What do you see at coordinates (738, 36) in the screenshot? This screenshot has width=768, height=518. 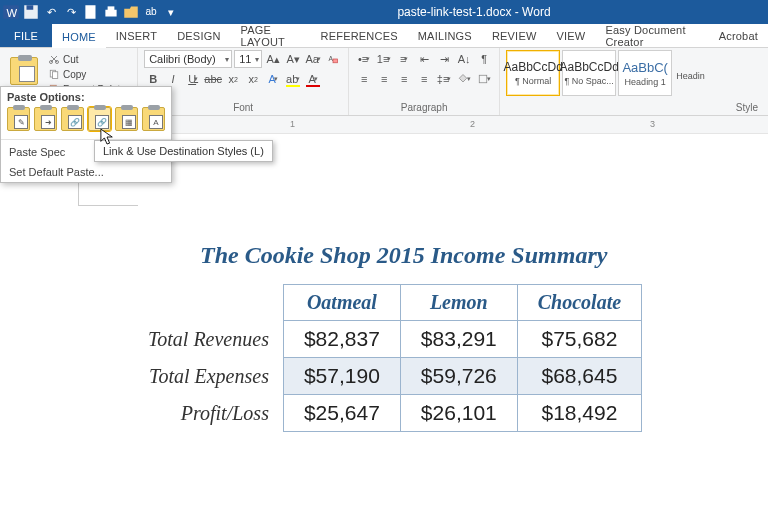 I see `tab-acrobat: Acrobat` at bounding box center [738, 36].